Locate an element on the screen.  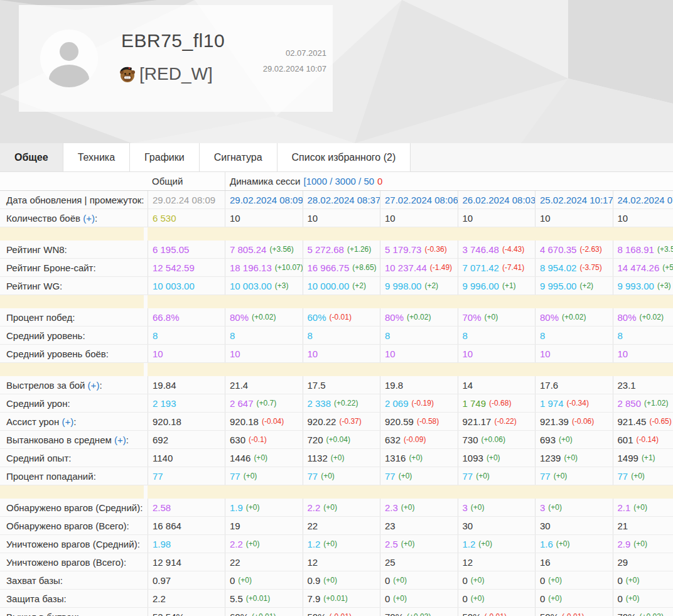
stat-cell-session: 50%(-0.01) is located at coordinates (574, 612).